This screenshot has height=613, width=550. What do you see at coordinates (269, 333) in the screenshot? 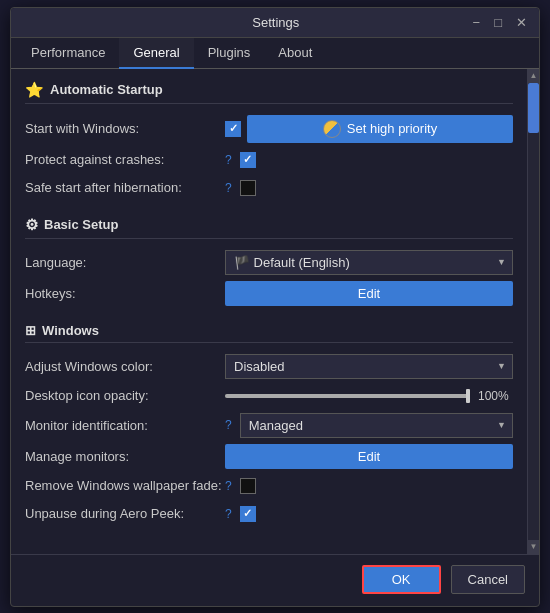
I see `section-header-windows: ⊞ Windows` at bounding box center [269, 333].